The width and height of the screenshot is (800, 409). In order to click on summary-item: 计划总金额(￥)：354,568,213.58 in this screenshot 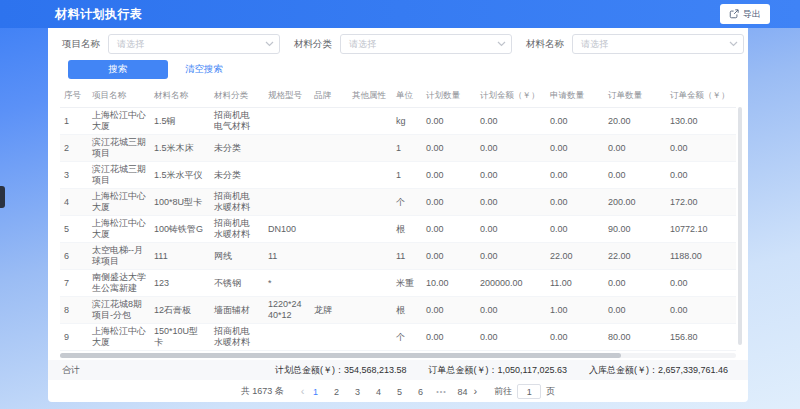, I will do `click(341, 370)`.